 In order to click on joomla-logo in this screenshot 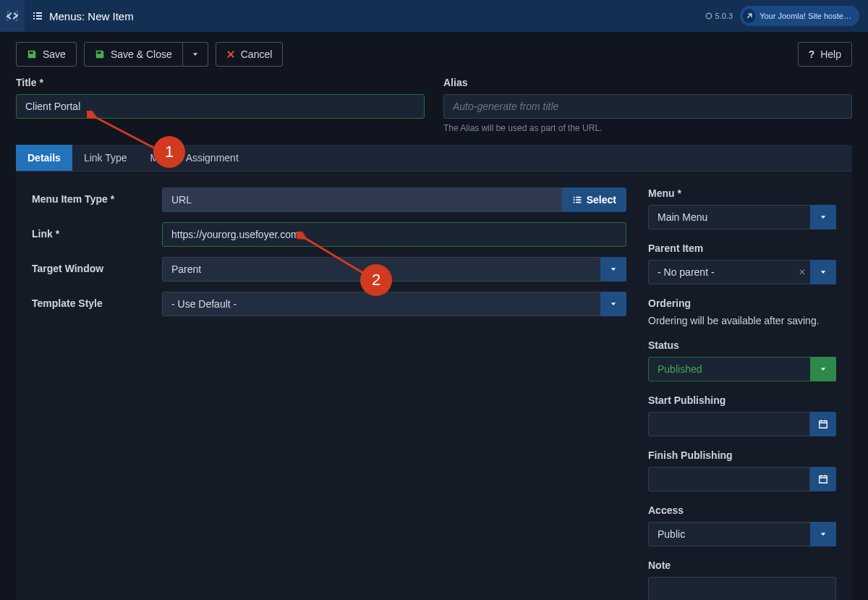, I will do `click(12, 16)`.